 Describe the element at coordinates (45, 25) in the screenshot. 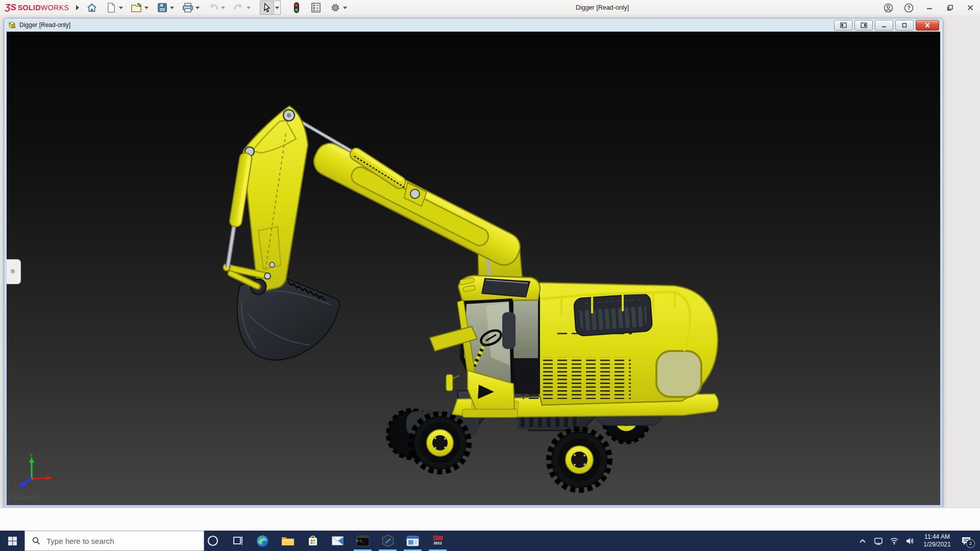

I see `document-title: Digger [Read-only]` at that location.